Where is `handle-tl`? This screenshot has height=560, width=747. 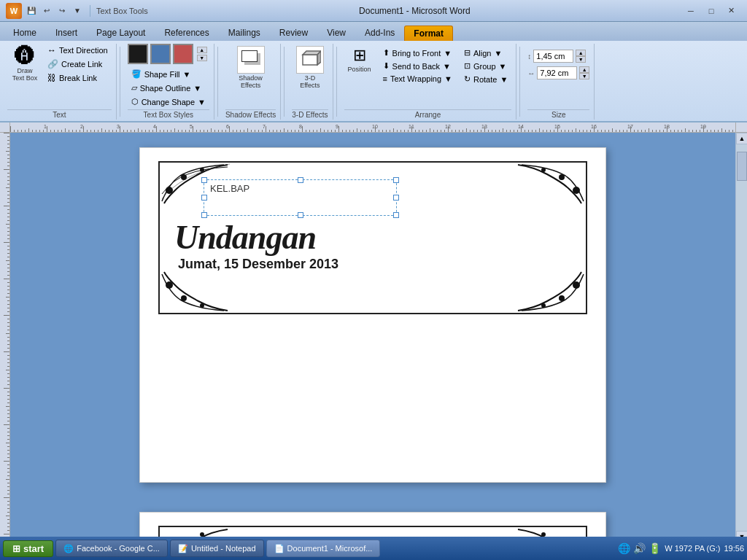
handle-tl is located at coordinates (204, 180).